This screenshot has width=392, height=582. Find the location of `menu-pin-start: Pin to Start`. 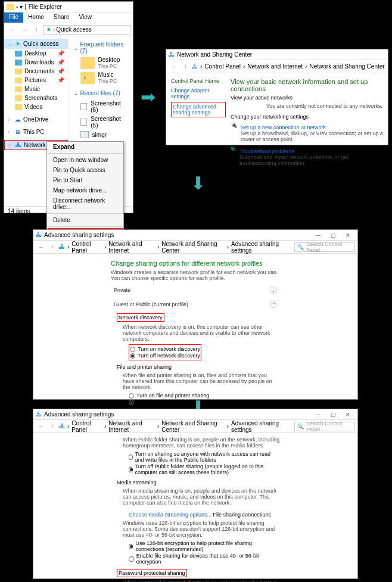

menu-pin-start: Pin to Start is located at coordinates (85, 180).